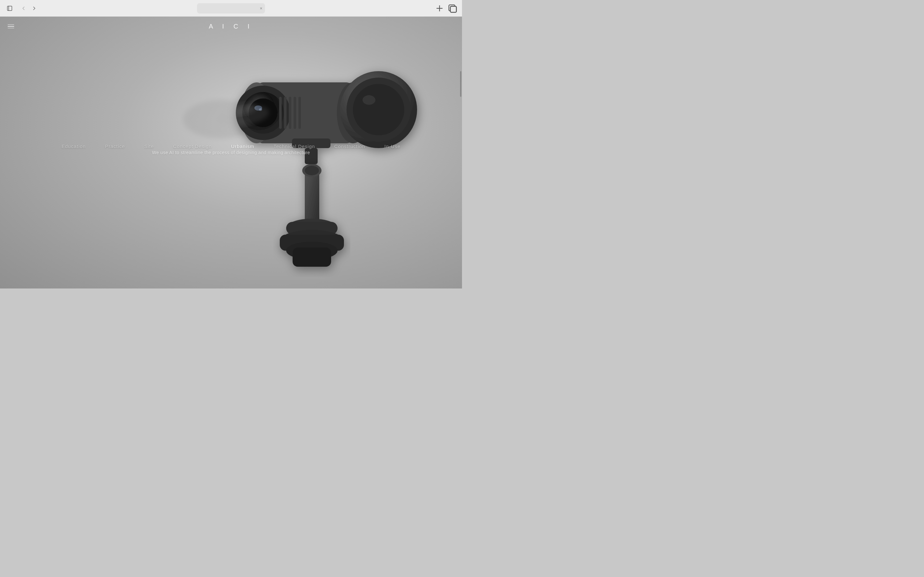  What do you see at coordinates (460, 84) in the screenshot?
I see `scrollbar-thumb` at bounding box center [460, 84].